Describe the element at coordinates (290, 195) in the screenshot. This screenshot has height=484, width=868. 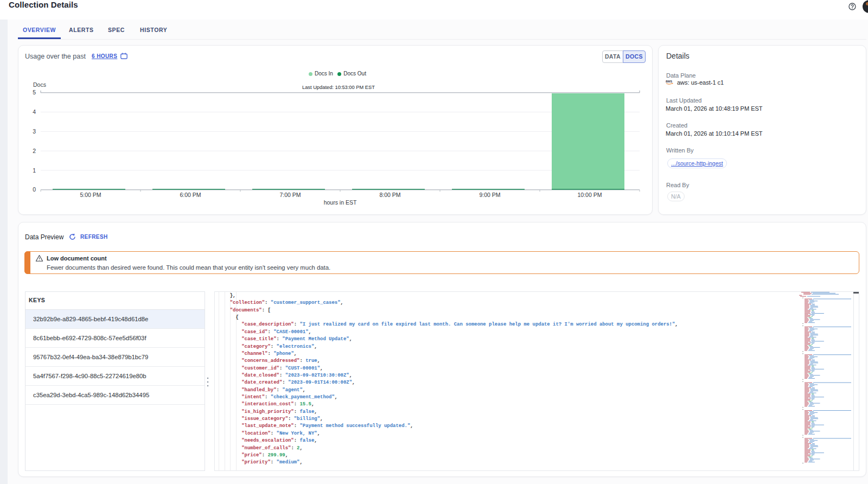
I see `svg-text: 7:00 PM` at that location.